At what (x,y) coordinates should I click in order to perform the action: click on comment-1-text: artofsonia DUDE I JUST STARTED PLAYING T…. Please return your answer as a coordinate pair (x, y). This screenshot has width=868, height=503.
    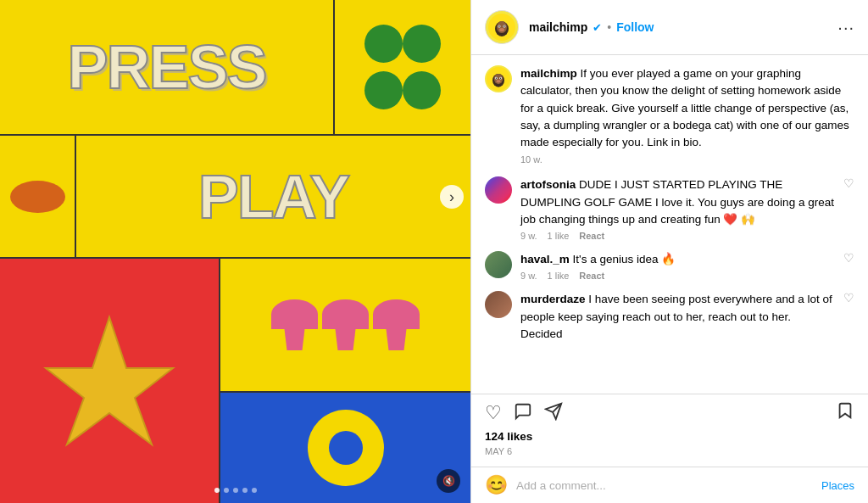
    Looking at the image, I should click on (678, 202).